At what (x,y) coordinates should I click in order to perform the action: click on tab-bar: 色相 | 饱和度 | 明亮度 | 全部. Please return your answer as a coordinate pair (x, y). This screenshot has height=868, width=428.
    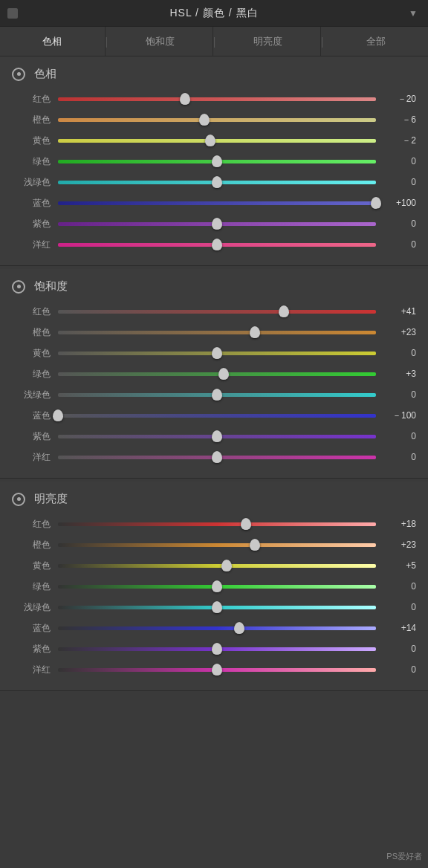
    Looking at the image, I should click on (214, 42).